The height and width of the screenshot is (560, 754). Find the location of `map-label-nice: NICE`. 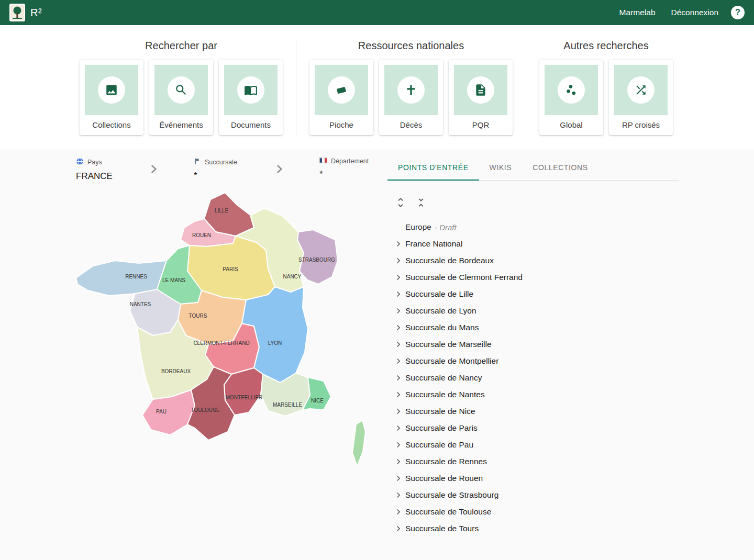

map-label-nice: NICE is located at coordinates (317, 401).